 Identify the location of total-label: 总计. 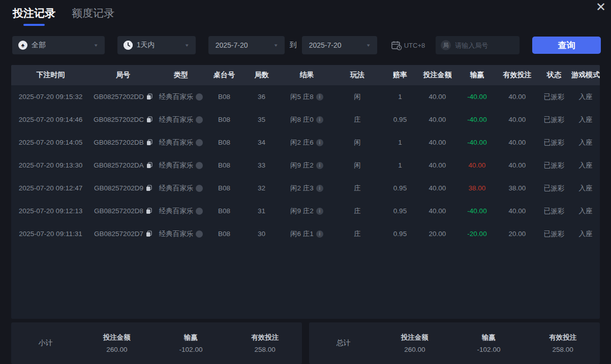
(344, 343).